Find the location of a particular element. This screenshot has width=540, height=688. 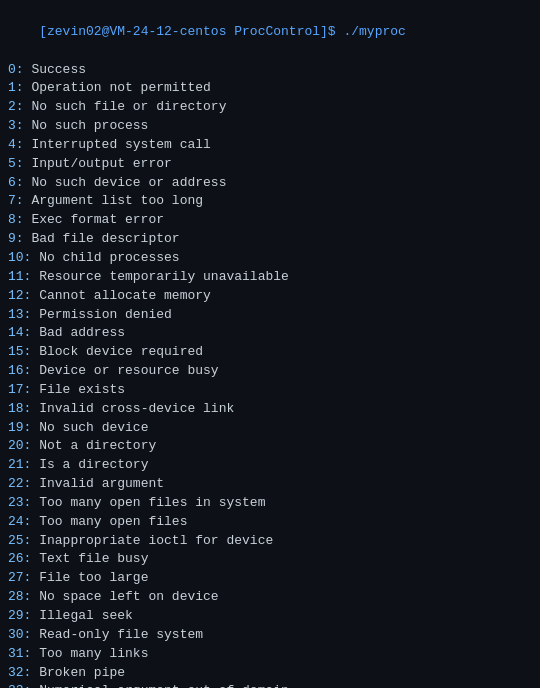

line-text: No such device or address is located at coordinates (128, 182).